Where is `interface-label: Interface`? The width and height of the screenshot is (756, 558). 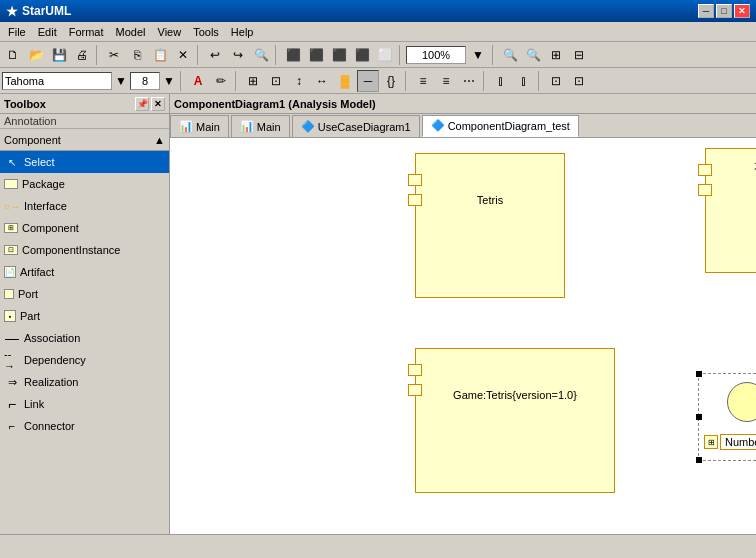
interface-label: Interface is located at coordinates (46, 206).